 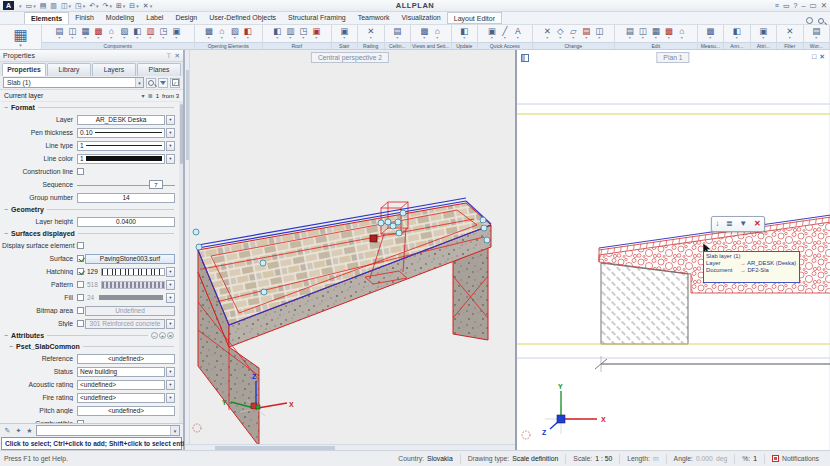 I want to click on favorites-combobox: ▾, so click(x=108, y=430).